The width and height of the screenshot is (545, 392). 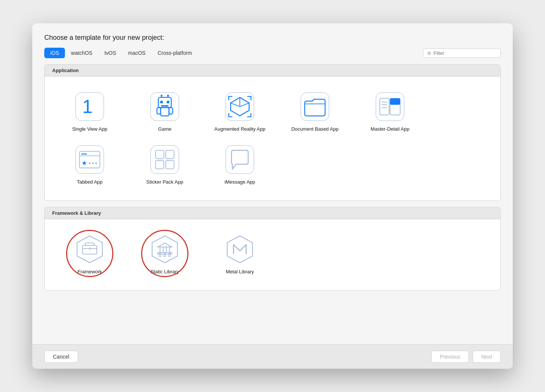 What do you see at coordinates (240, 182) in the screenshot?
I see `imessage-app-label: iMessage App` at bounding box center [240, 182].